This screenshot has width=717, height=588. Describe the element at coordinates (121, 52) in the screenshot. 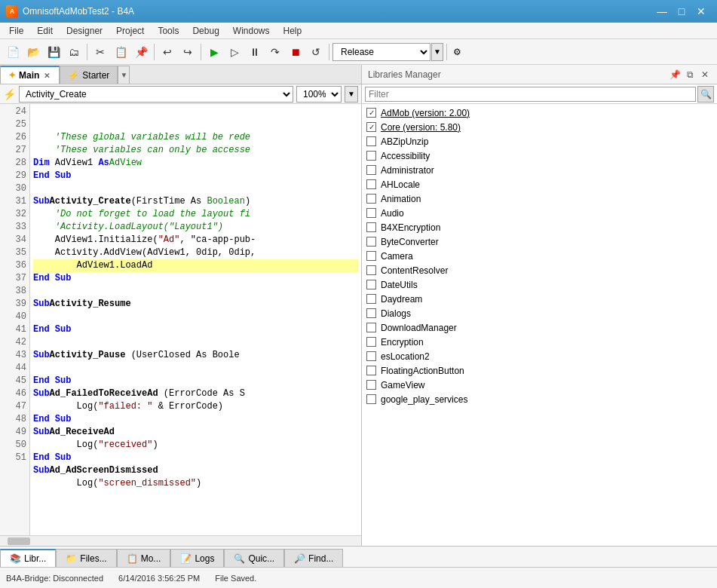

I see `copy-button: 📋` at that location.